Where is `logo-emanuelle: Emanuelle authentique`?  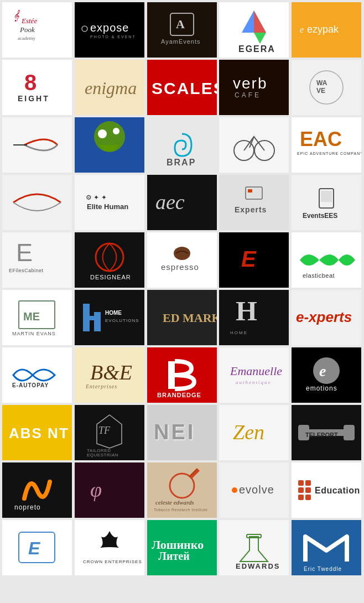 logo-emanuelle: Emanuelle authentique is located at coordinates (254, 375).